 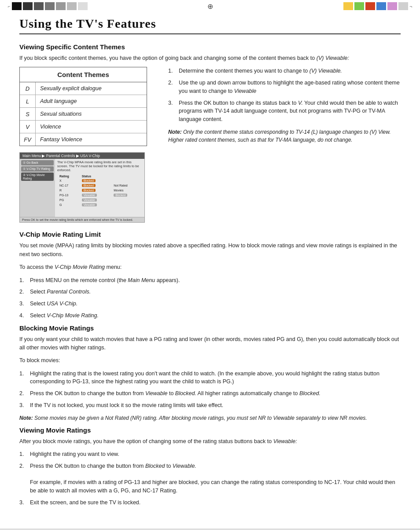 What do you see at coordinates (210, 393) in the screenshot?
I see `blocking-step-2: 2. Press the OK button to change the but…` at bounding box center [210, 393].